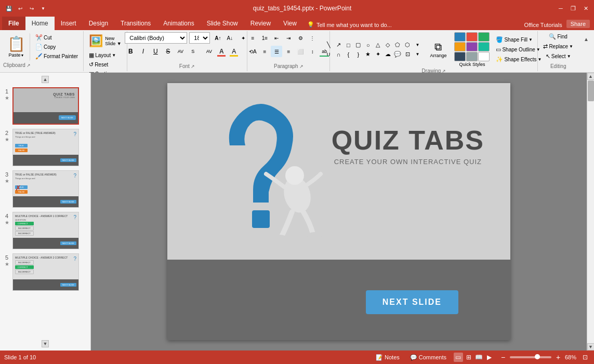 This screenshot has height=364, width=594. I want to click on shape-curve2-button: ∩, so click(338, 55).